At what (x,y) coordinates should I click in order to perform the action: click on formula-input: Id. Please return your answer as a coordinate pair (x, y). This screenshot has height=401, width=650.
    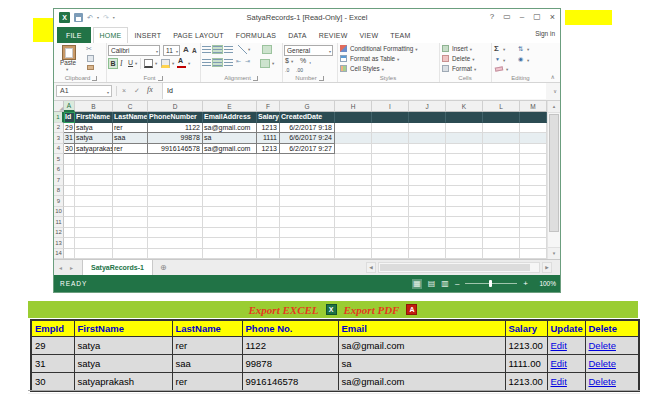
    Looking at the image, I should click on (354, 91).